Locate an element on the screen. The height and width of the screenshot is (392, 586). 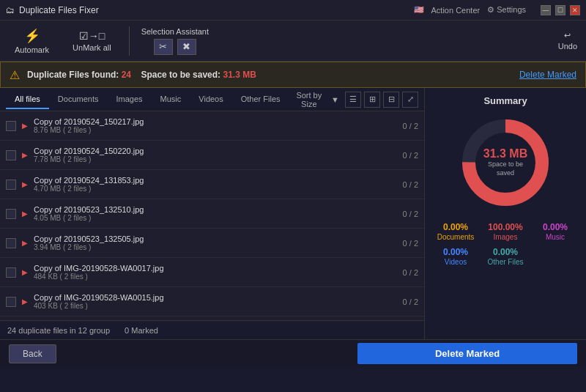
stat-pct-other: 0.00% is located at coordinates (505, 252).